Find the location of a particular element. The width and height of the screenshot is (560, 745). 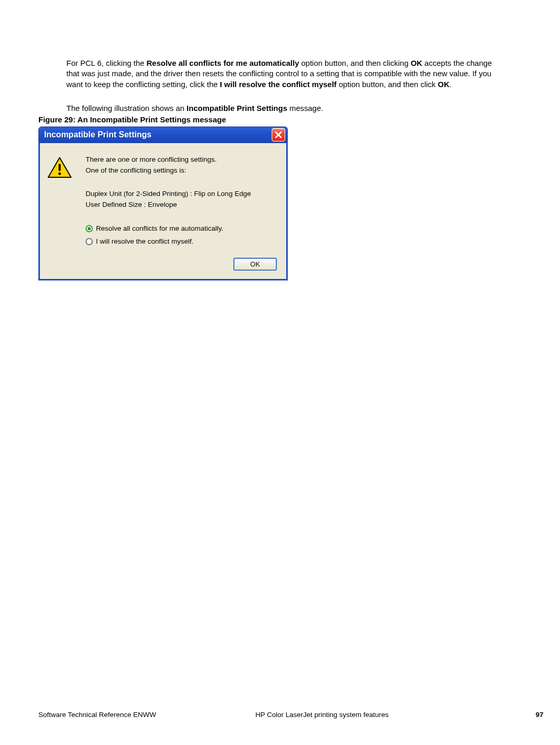

p1-b2: OK is located at coordinates (417, 63).